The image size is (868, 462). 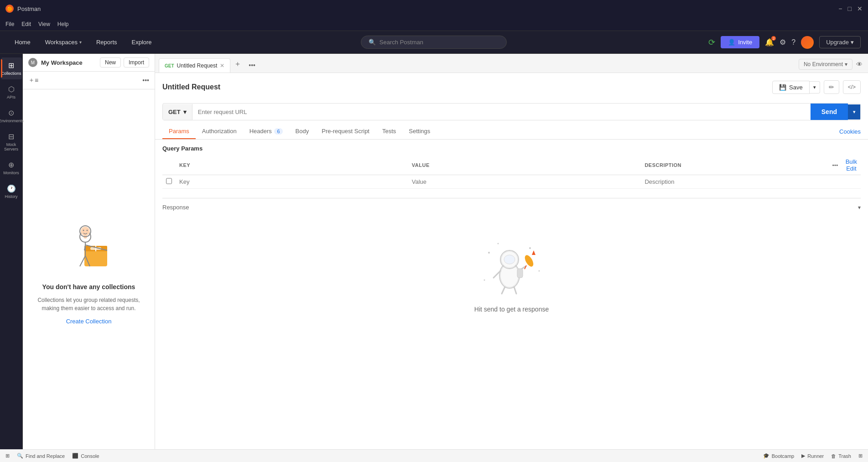 I want to click on collections-panel: M My Workspace New Import ＋ ≡ •••, so click(x=89, y=252).